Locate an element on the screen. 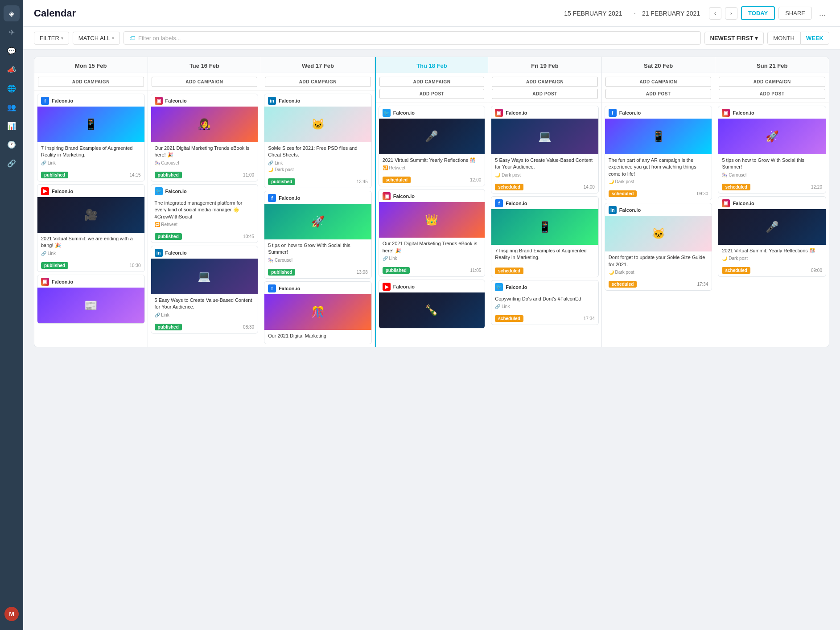 This screenshot has height=630, width=840. post-card: ▣Falcon.io👑Our 2021 Digital Marketing Tr… is located at coordinates (432, 233).